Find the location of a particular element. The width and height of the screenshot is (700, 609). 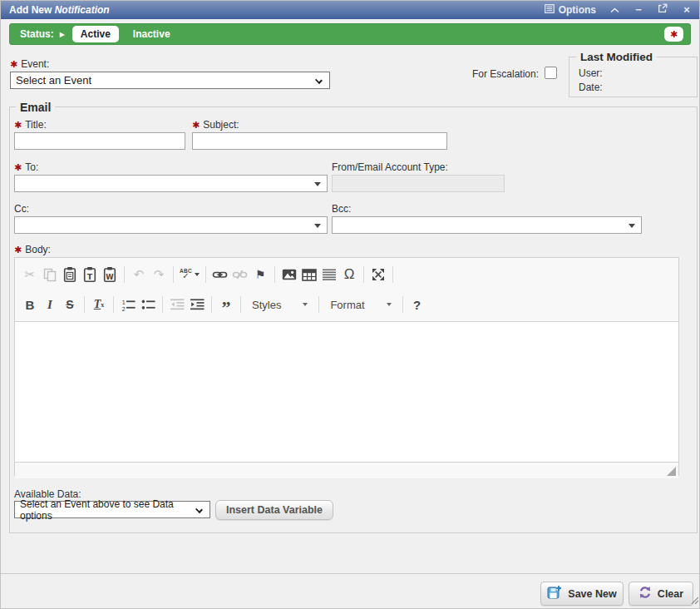

redo-icon: ↷ is located at coordinates (159, 275).